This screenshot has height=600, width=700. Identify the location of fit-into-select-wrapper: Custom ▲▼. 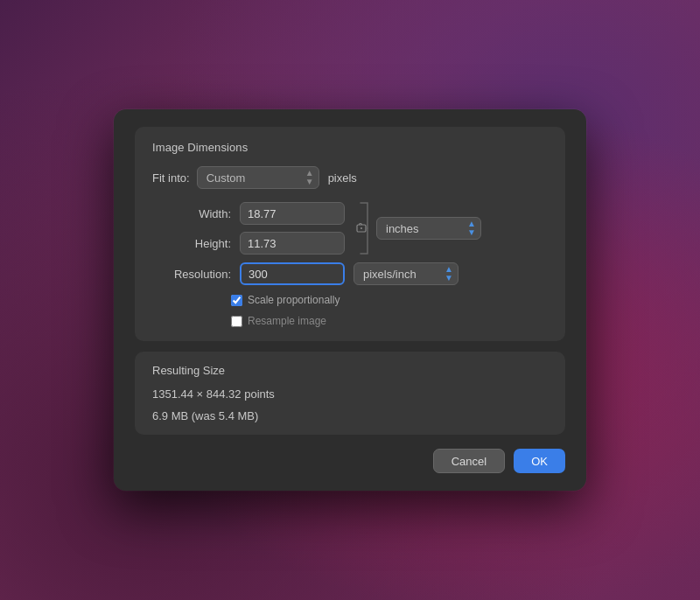
(258, 178).